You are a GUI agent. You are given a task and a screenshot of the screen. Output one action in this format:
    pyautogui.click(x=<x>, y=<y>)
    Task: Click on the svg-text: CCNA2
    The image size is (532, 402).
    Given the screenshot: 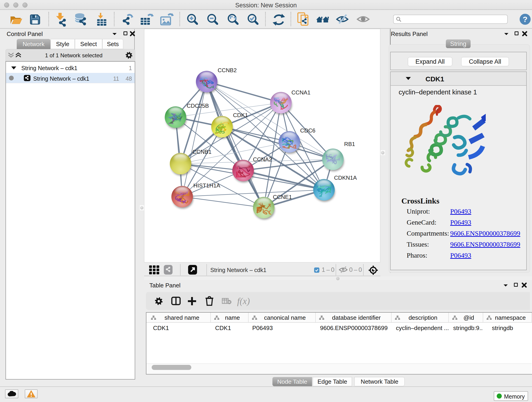 What is the action you would take?
    pyautogui.click(x=263, y=159)
    